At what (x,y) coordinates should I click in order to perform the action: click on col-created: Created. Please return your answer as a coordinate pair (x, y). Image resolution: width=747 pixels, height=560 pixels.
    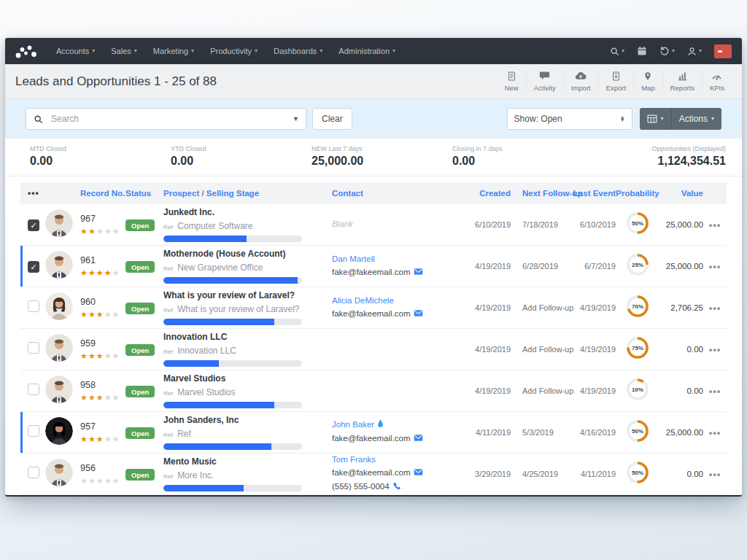
    Looking at the image, I should click on (488, 193).